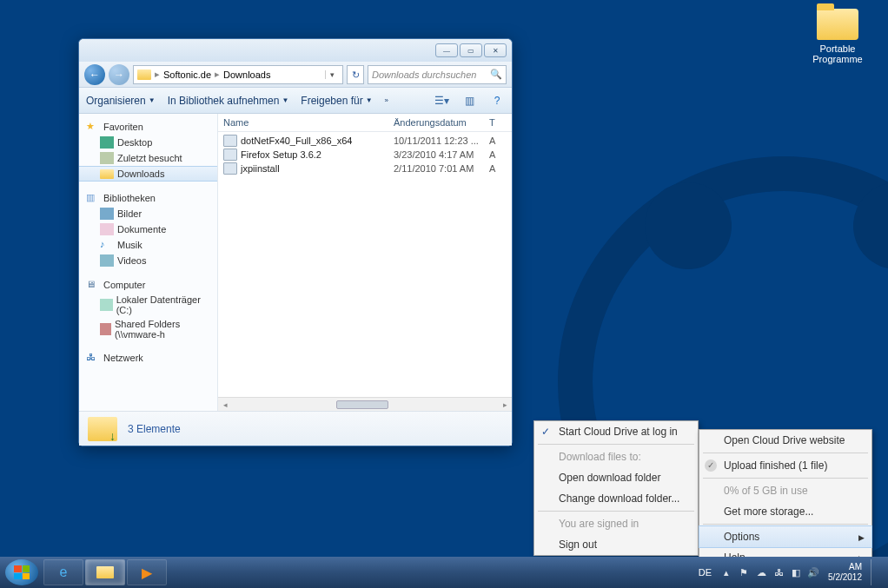  What do you see at coordinates (616, 545) in the screenshot?
I see `menu-sign-out: Sign out` at bounding box center [616, 545].